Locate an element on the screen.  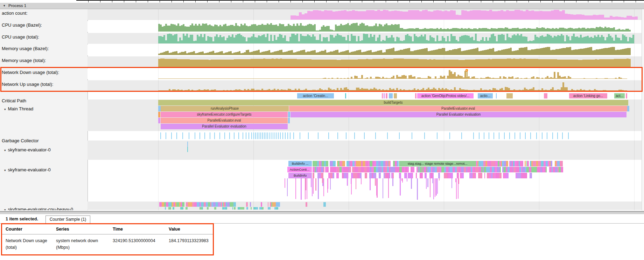
critical-path-block: actio... is located at coordinates (485, 96).